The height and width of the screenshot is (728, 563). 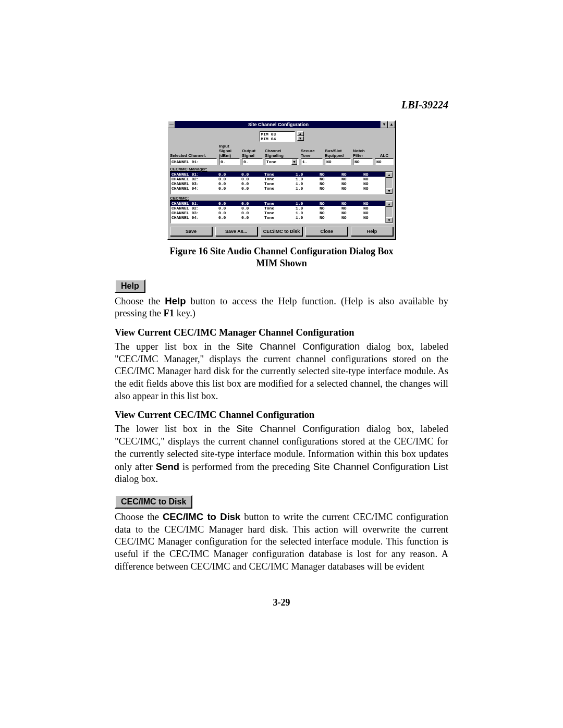 What do you see at coordinates (282, 454) in the screenshot?
I see `body-text: The lower list box in the Site Channel C…` at bounding box center [282, 454].